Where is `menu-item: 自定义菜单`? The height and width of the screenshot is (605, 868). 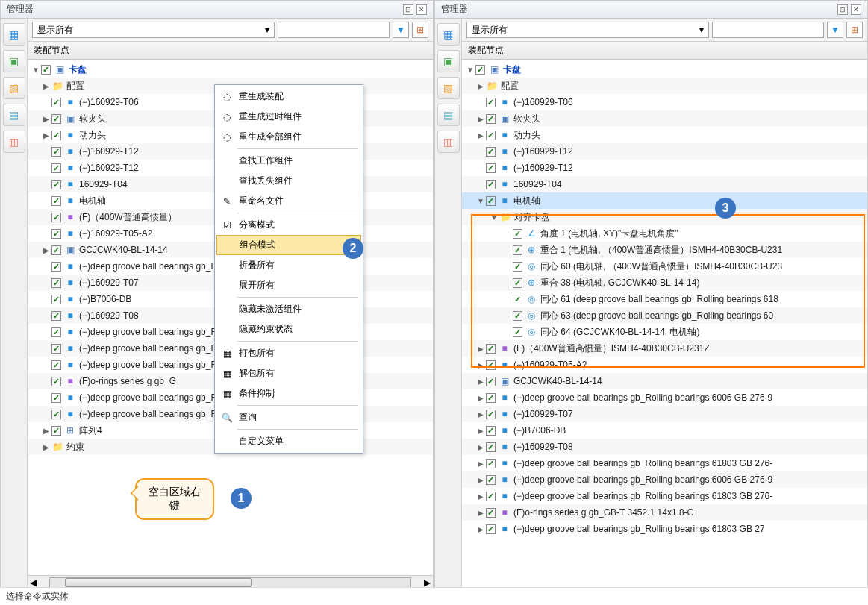 menu-item: 自定义菜单 is located at coordinates (289, 442).